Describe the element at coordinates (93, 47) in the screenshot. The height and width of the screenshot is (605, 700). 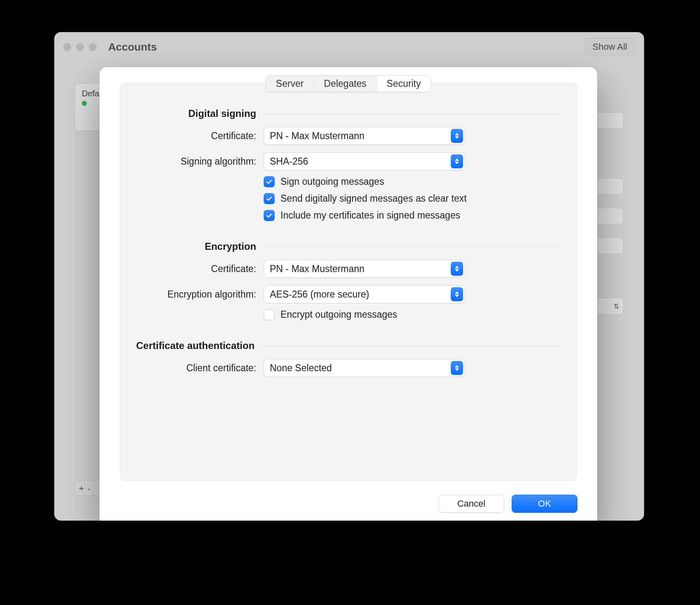
I see `zoom-window-icon` at that location.